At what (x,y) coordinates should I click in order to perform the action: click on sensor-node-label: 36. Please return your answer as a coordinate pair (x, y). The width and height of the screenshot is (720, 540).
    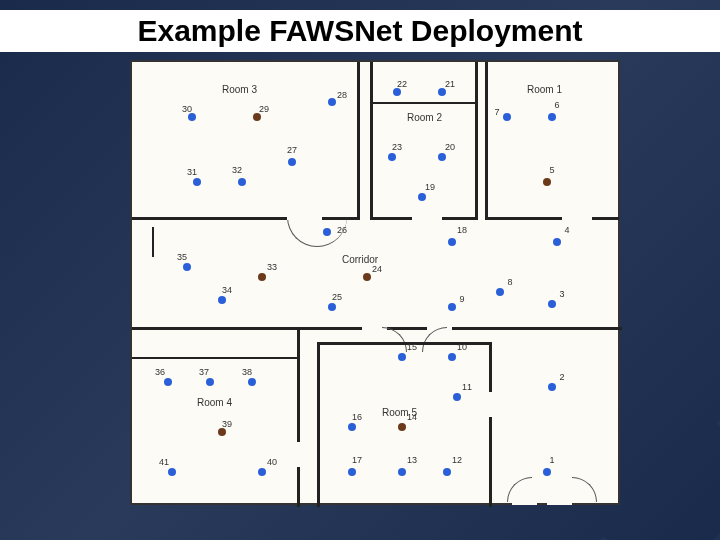
    Looking at the image, I should click on (160, 372).